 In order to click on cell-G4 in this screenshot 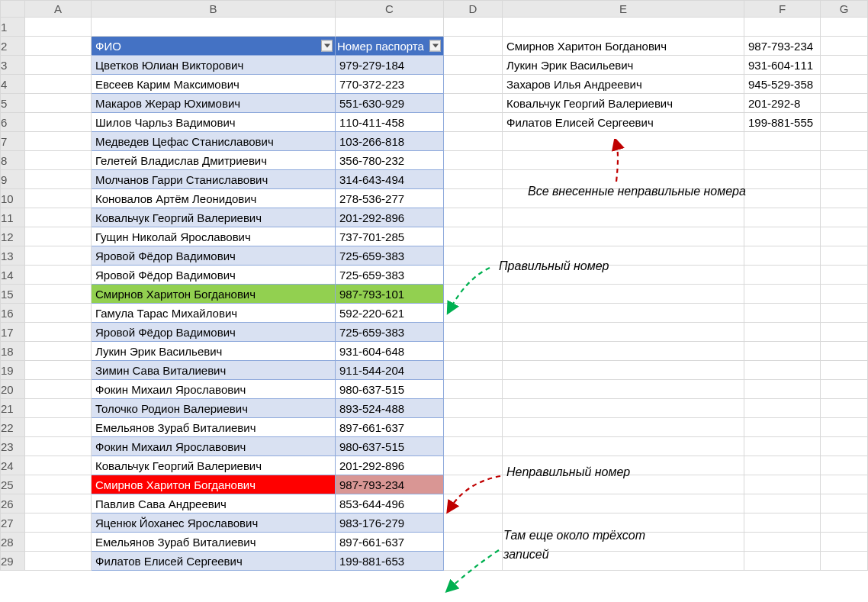, I will do `click(844, 84)`.